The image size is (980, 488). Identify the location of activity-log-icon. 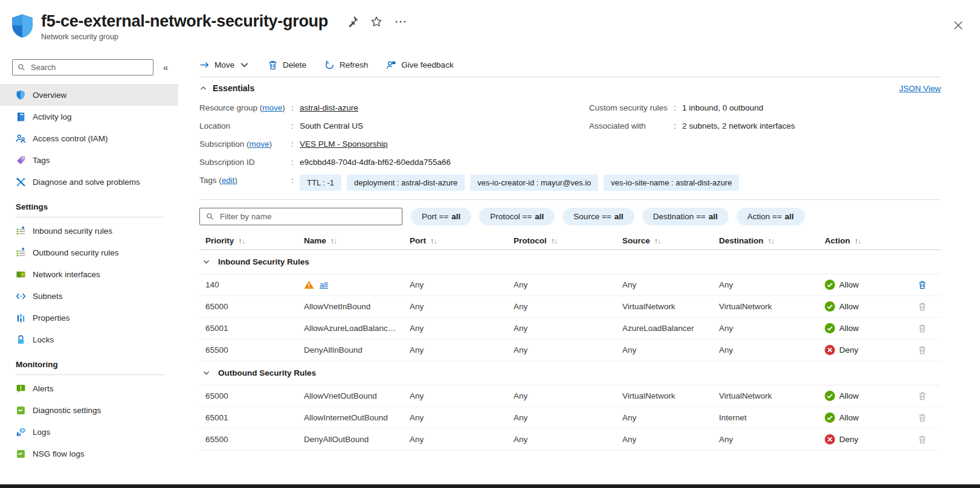
(21, 117).